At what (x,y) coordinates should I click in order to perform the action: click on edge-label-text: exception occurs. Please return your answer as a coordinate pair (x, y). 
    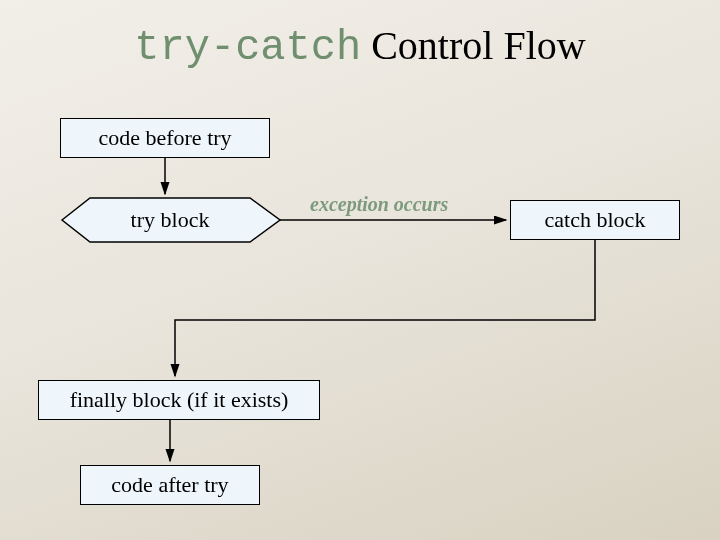
    Looking at the image, I should click on (379, 204).